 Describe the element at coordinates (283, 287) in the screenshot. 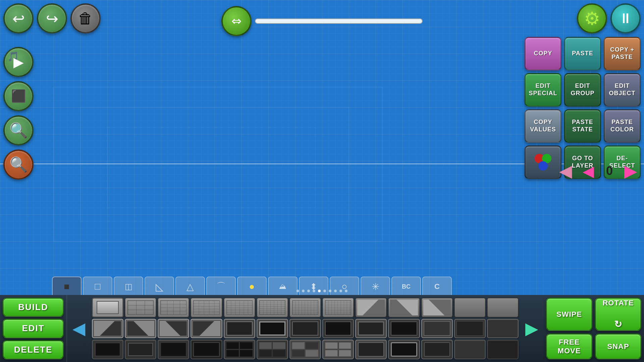

I see `palette-tab-deco: ⛰` at that location.